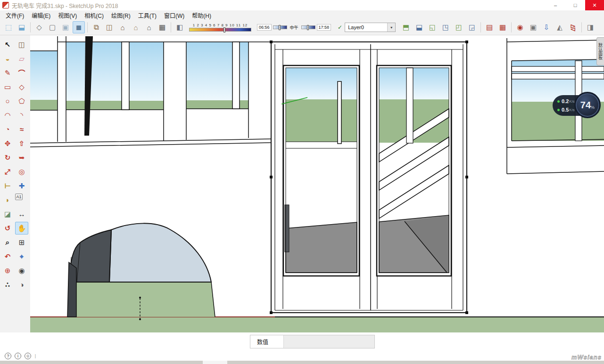  What do you see at coordinates (370, 27) in the screenshot?
I see `layer-dropdown: Layer0 ▼` at bounding box center [370, 27].